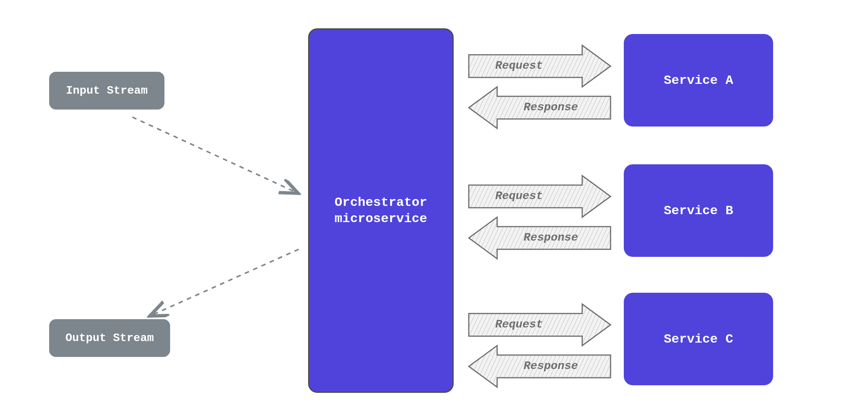 This screenshot has width=868, height=417. I want to click on arrow-label-response-b: Response, so click(551, 238).